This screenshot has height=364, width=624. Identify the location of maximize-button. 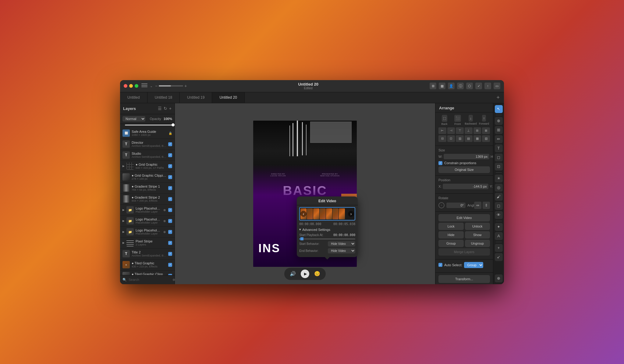
(136, 86).